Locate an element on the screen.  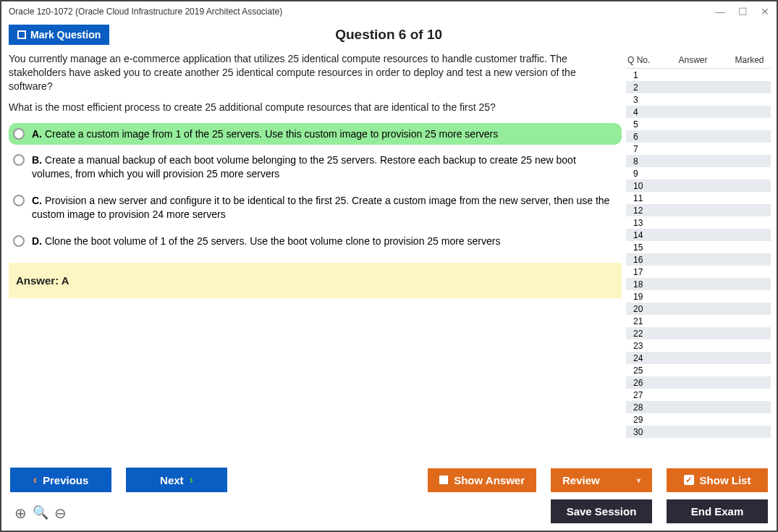
option-label: C. Provision a new server and configure … is located at coordinates (324, 208).